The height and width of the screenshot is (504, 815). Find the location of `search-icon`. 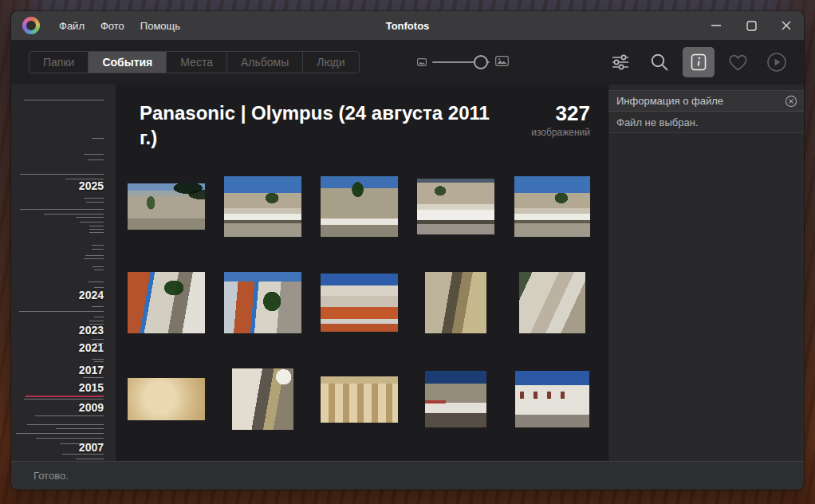

search-icon is located at coordinates (659, 62).